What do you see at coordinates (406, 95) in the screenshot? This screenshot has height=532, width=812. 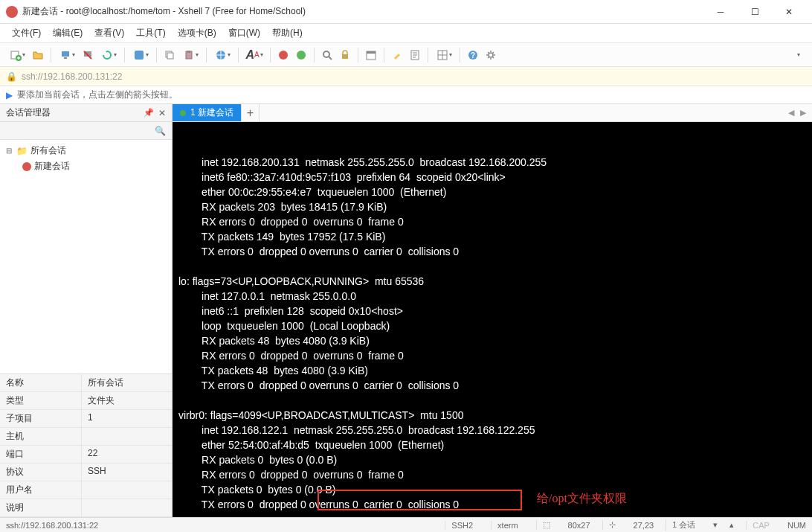 I see `infobar: ▶ 要添加当前会话，点击左侧的箭头按钮。` at bounding box center [406, 95].